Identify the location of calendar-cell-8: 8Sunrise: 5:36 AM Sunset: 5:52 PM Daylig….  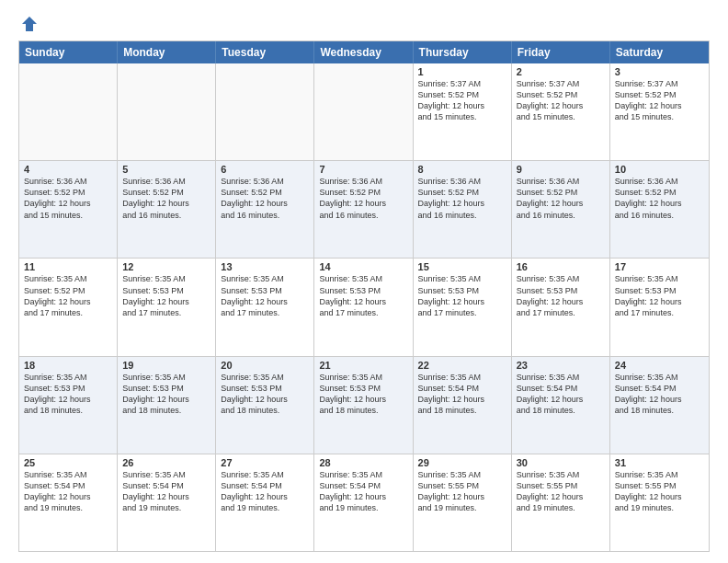
(463, 210).